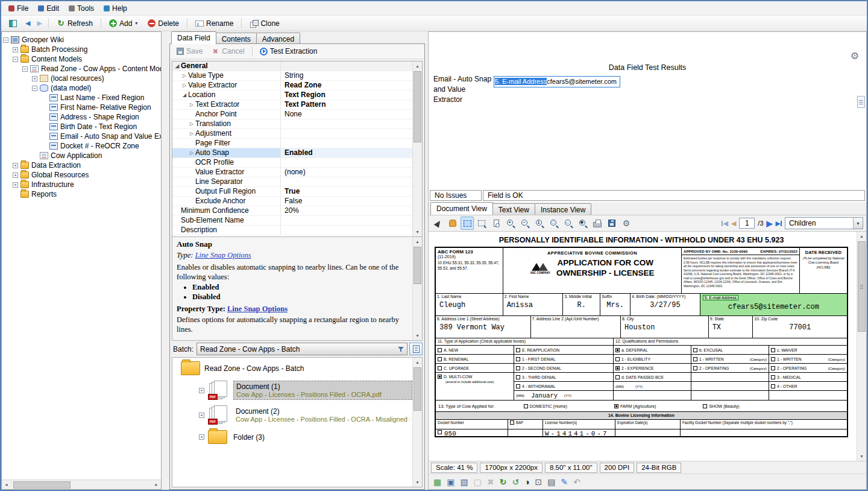  What do you see at coordinates (626, 223) in the screenshot?
I see `image-settings-icon` at bounding box center [626, 223].